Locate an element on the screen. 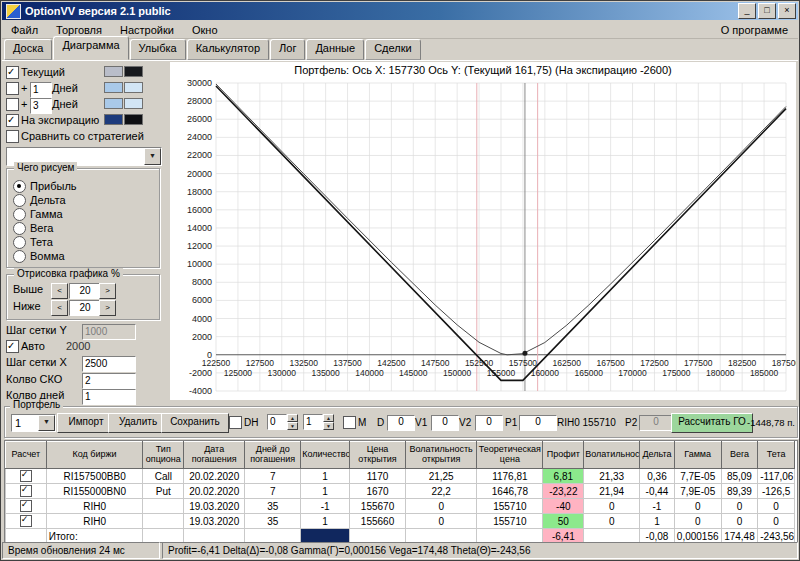 The image size is (800, 561). above-decrease-button: < is located at coordinates (60, 291).